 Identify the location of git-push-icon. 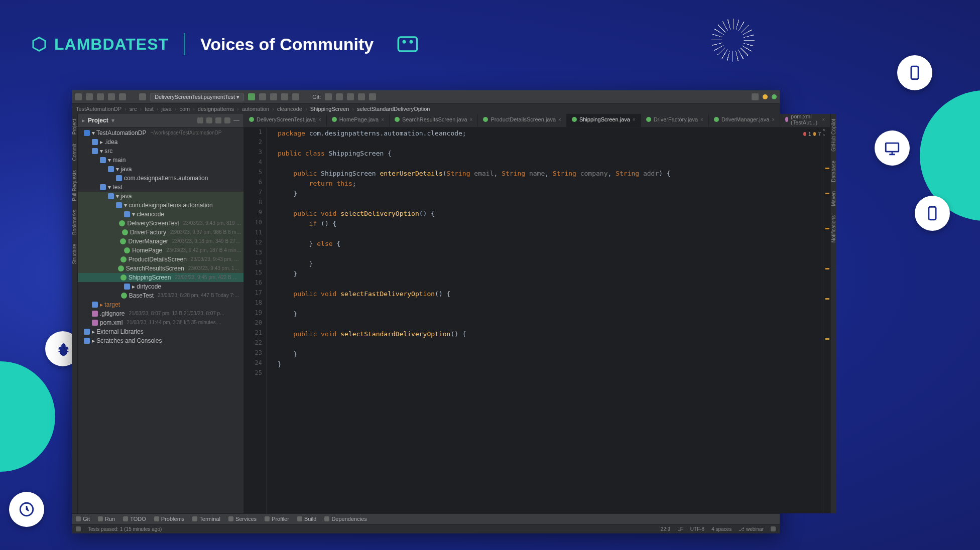
(350, 97).